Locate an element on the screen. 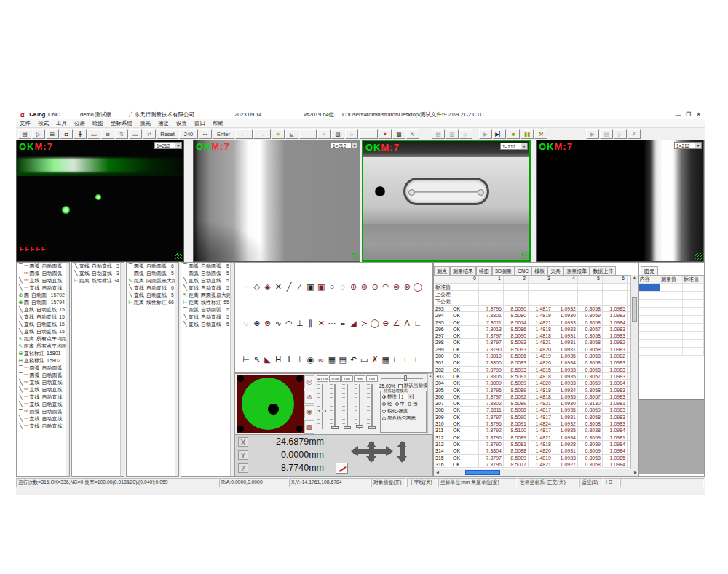 The width and height of the screenshot is (728, 574). mode-sharpen-radio is located at coordinates (384, 412).